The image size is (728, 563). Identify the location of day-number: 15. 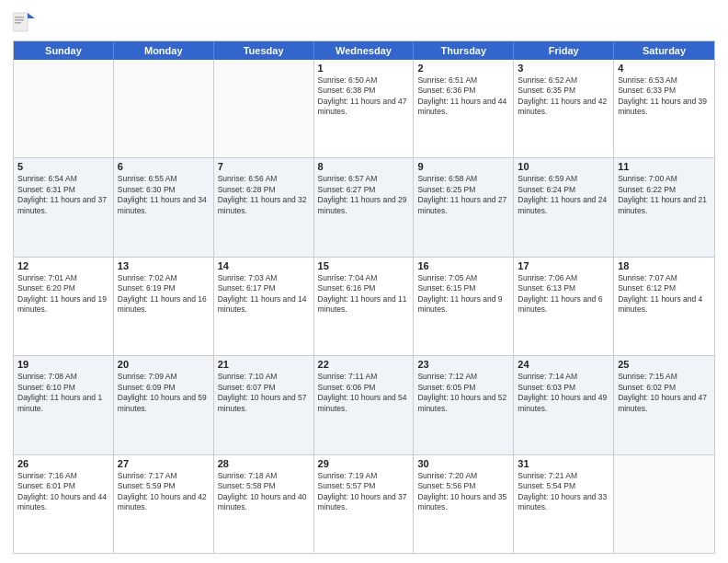
(364, 266).